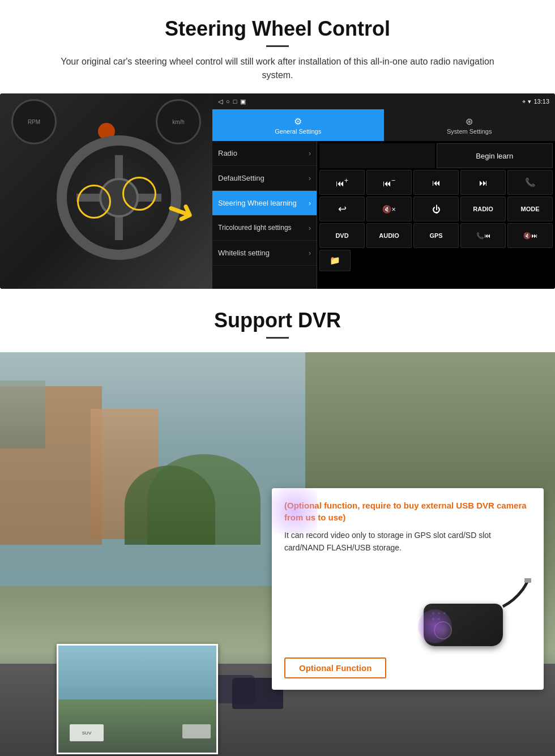 This screenshot has height=756, width=555. I want to click on mute-icon: 🔇×, so click(389, 210).